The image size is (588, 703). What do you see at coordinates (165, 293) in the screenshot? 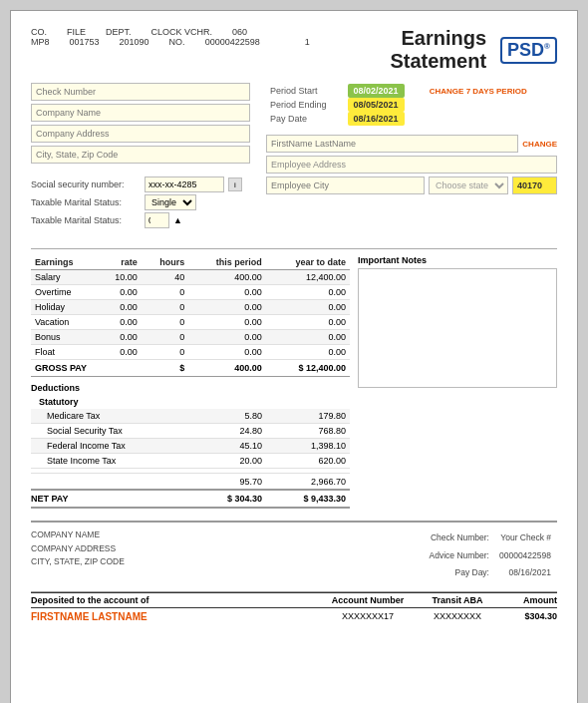
I see `overtime-hours: 0` at bounding box center [165, 293].